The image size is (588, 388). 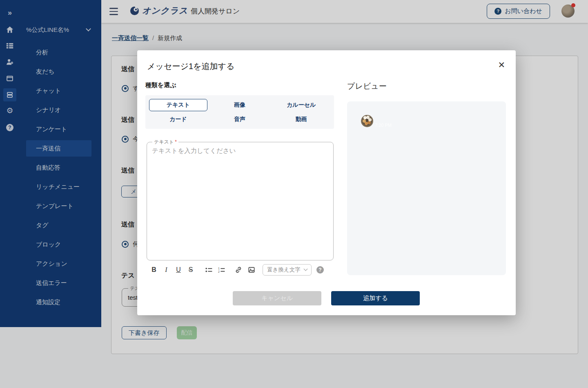 What do you see at coordinates (166, 270) in the screenshot?
I see `italic-button: I` at bounding box center [166, 270].